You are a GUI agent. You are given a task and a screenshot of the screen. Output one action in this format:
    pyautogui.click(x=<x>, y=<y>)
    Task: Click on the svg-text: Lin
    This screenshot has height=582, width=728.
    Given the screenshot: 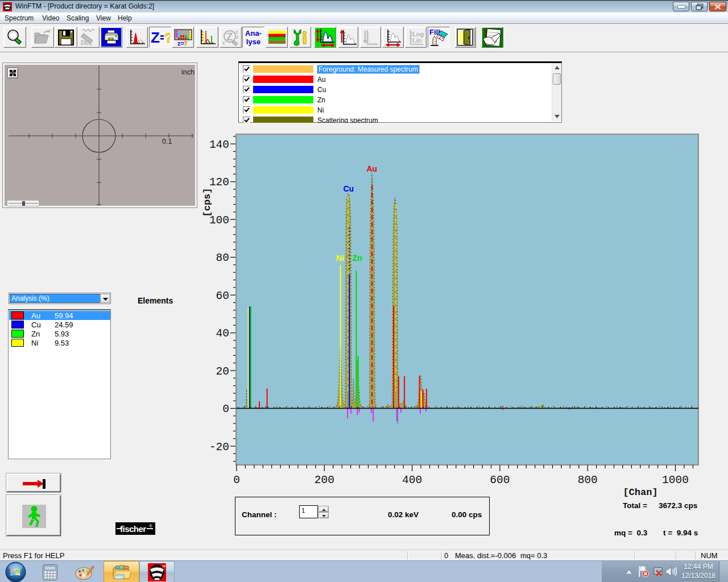 What is the action you would take?
    pyautogui.click(x=417, y=40)
    